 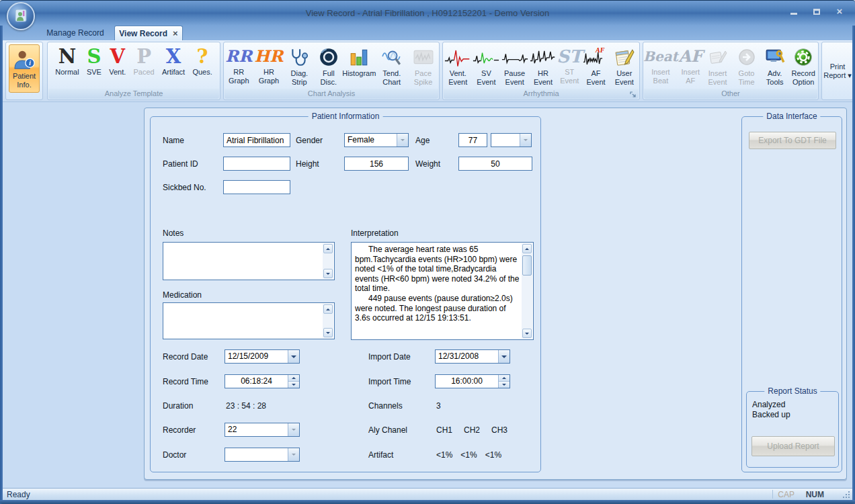 I want to click on sv-event-button: SV Event, so click(x=486, y=65).